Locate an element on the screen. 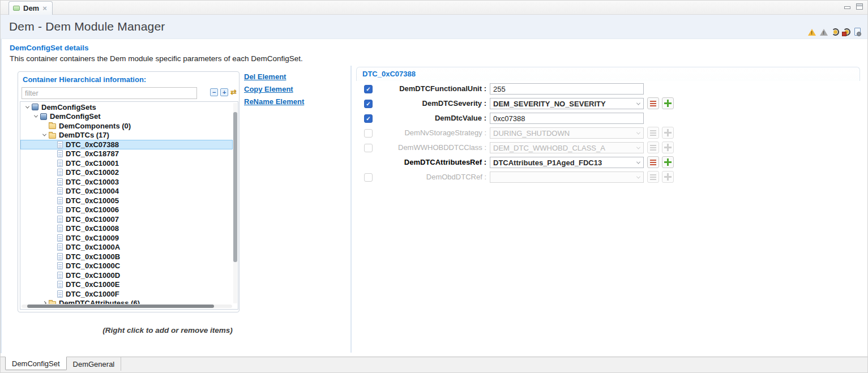  vertical-scroll-thumb is located at coordinates (236, 187).